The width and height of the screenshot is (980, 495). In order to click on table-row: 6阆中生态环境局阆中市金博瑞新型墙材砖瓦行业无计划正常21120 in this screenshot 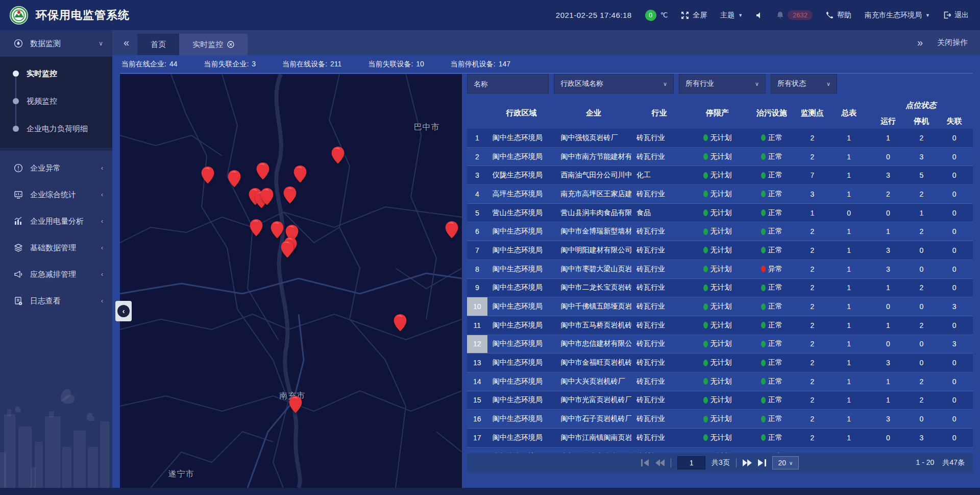, I will do `click(720, 232)`.